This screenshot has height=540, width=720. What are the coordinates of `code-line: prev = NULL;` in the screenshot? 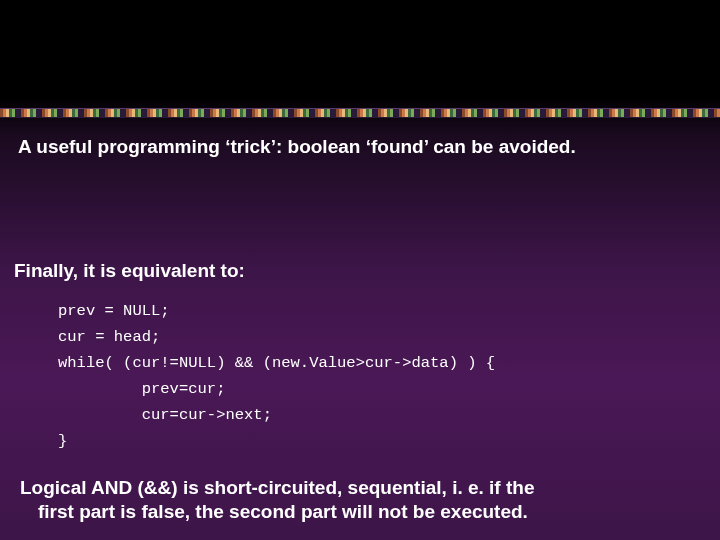 It's located at (114, 311).